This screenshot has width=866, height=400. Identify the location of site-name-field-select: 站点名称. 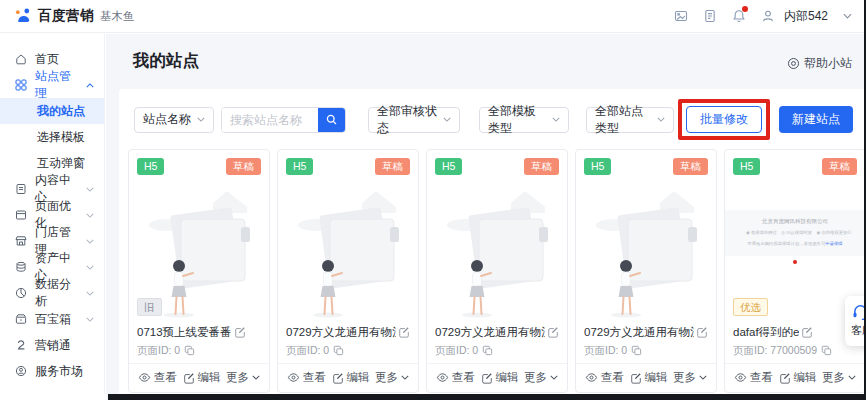
(174, 120).